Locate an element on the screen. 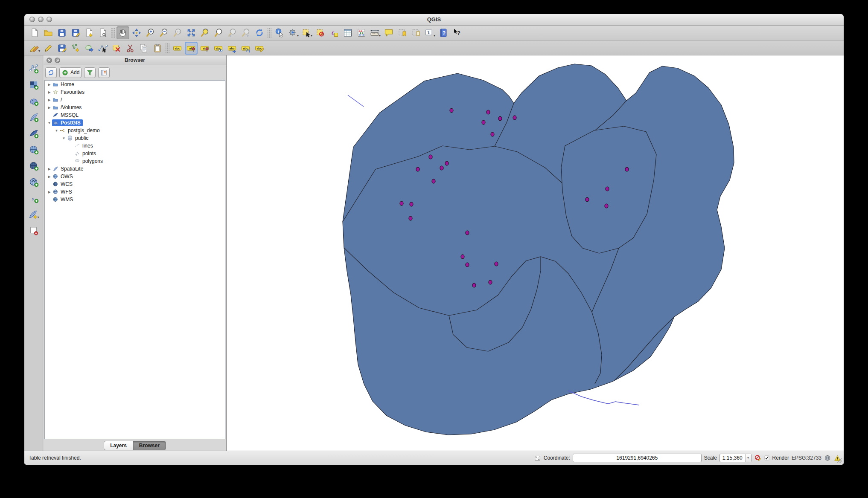 The height and width of the screenshot is (498, 868). render-checkbox is located at coordinates (767, 458).